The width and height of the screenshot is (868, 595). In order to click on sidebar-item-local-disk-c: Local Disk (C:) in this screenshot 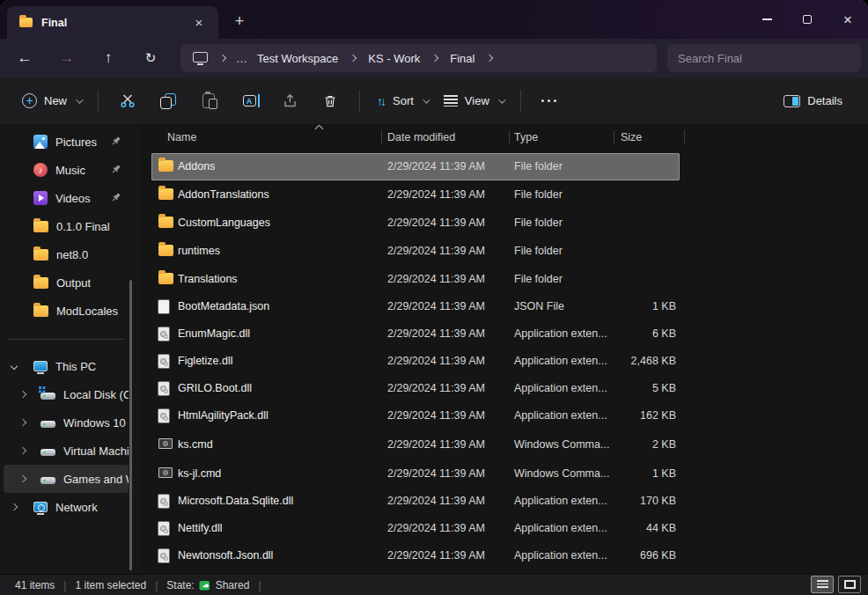, I will do `click(66, 394)`.